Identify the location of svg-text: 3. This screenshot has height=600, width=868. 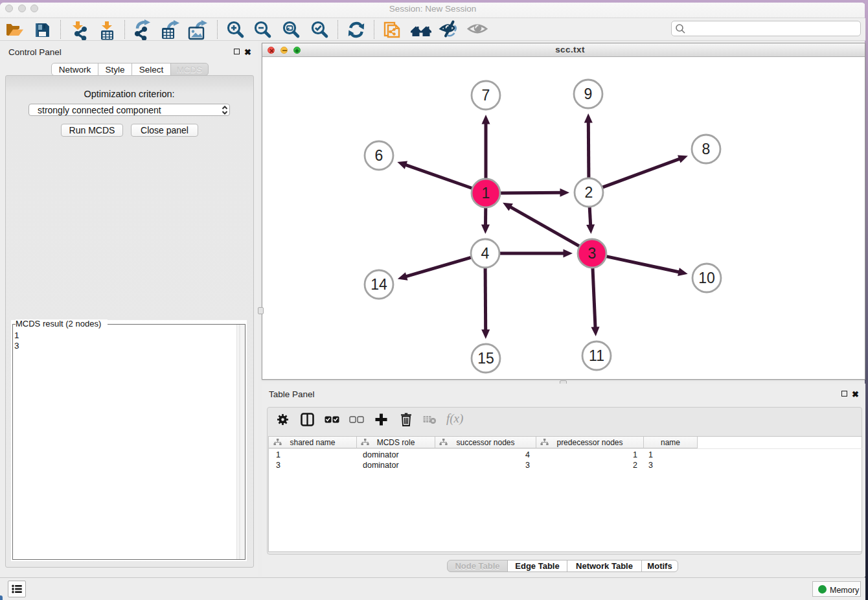
(592, 253).